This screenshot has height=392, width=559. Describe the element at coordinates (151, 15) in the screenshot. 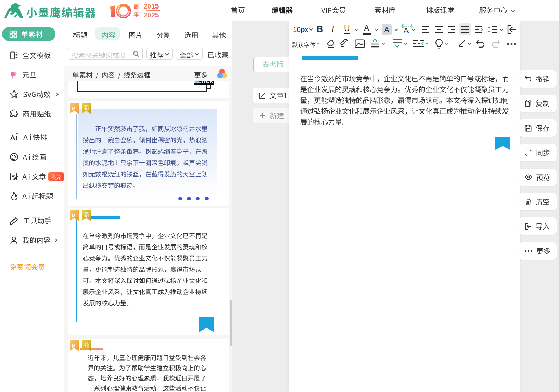

I see `svg-text: 2025` at that location.